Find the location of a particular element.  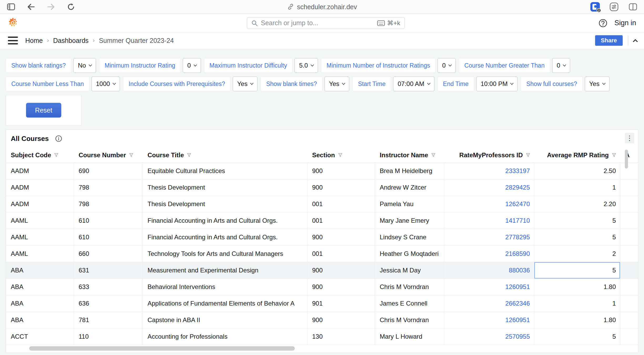

rmp-id-link: 2778295 is located at coordinates (518, 237).